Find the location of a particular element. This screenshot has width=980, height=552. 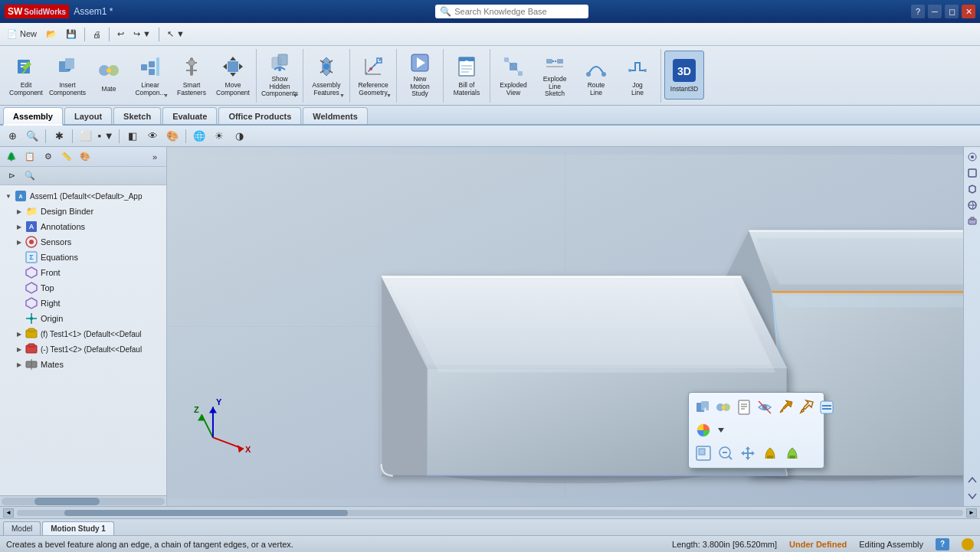

edit-component-button: EditComponent is located at coordinates (26, 75).